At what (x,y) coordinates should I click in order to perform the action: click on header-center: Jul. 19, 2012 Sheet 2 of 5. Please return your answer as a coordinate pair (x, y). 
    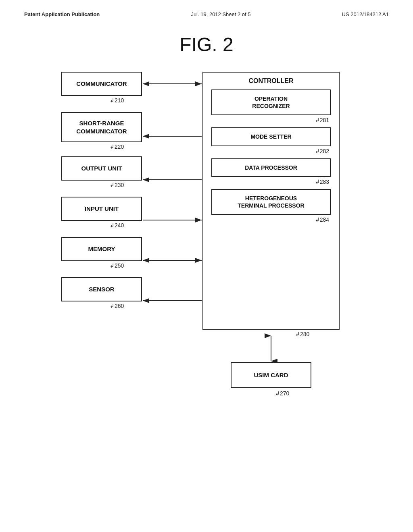
    Looking at the image, I should click on (221, 15).